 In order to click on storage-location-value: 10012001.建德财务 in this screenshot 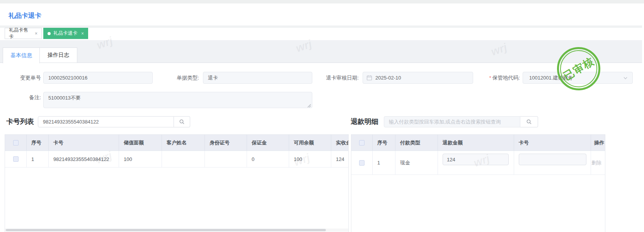, I will do `click(551, 78)`.